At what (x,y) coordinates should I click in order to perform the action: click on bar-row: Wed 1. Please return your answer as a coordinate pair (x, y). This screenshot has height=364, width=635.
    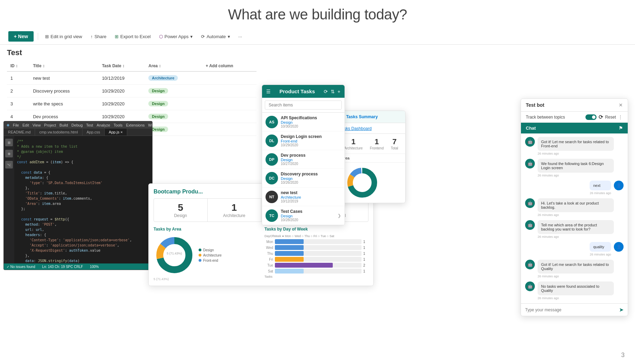
    Looking at the image, I should click on (316, 248).